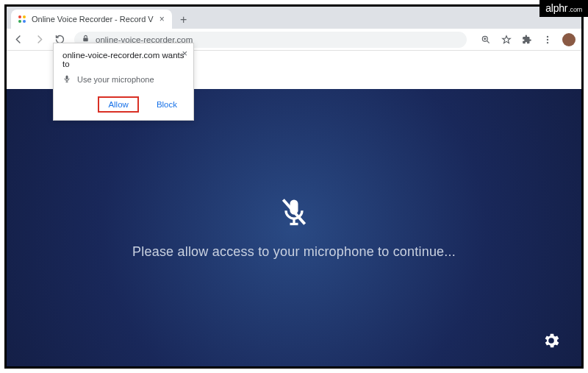  What do you see at coordinates (294, 252) in the screenshot?
I see `permission-message: Please allow access to your microphone t…` at bounding box center [294, 252].